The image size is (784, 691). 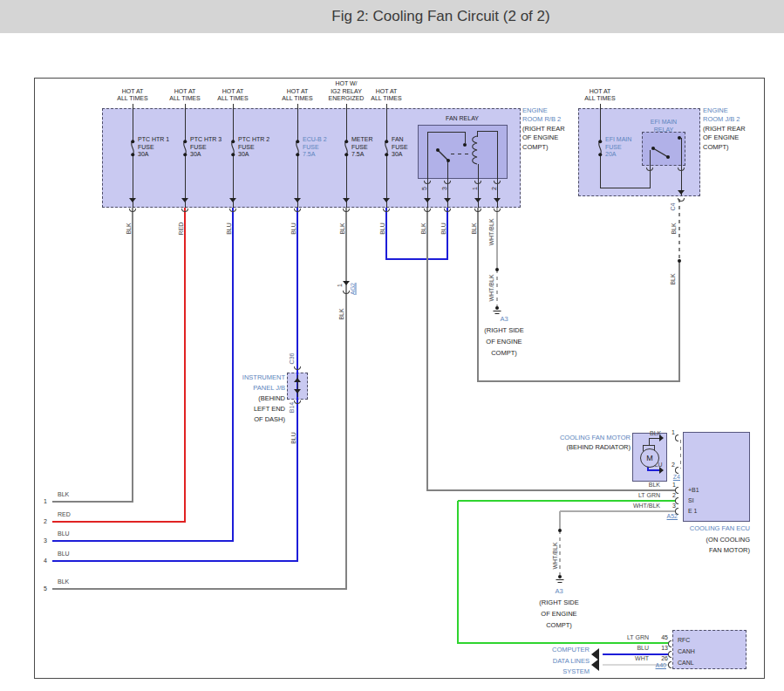 I want to click on fan-relay-box, so click(x=462, y=152).